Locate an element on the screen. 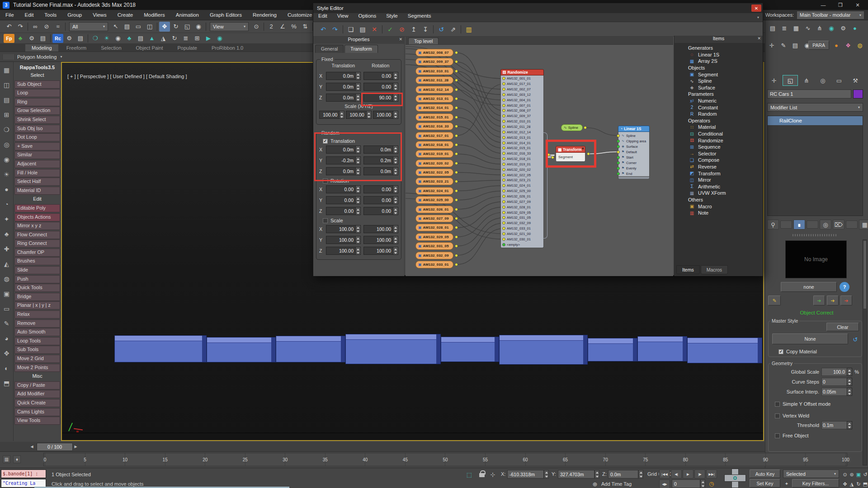 The width and height of the screenshot is (868, 488). randomize-input: AM132_008_07 is located at coordinates (522, 111).